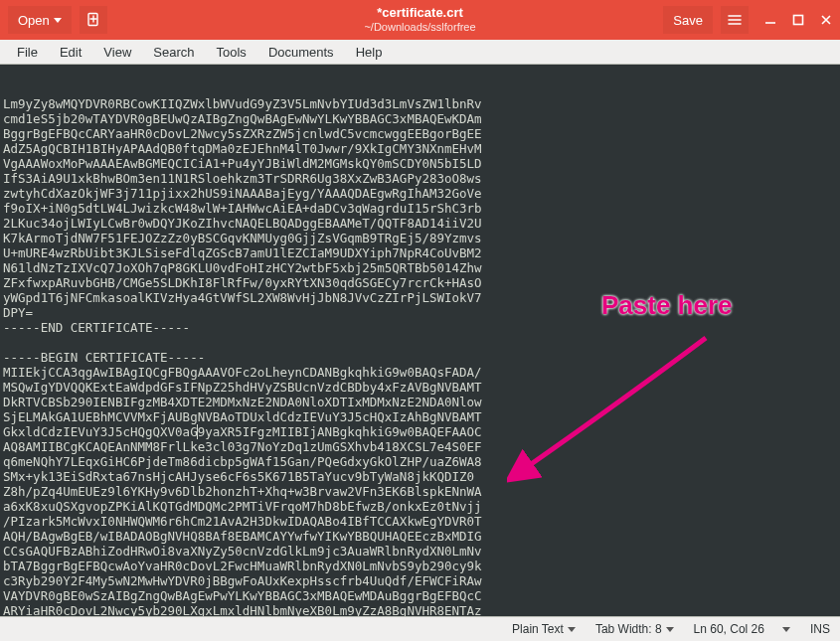 Image resolution: width=840 pixels, height=641 pixels. Describe the element at coordinates (826, 20) in the screenshot. I see `close-icon` at that location.